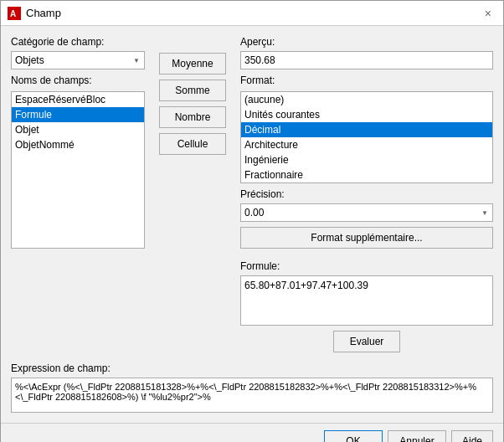 This screenshot has width=504, height=442. What do you see at coordinates (367, 100) in the screenshot?
I see `format-item: (aucune)` at bounding box center [367, 100].